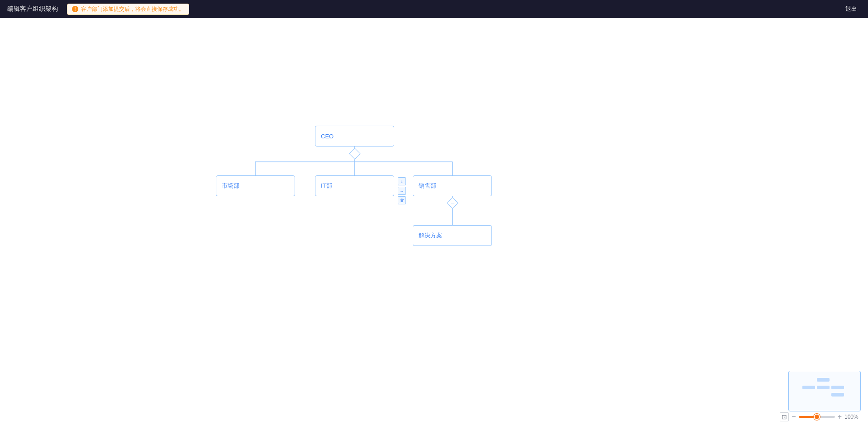 The image size is (868, 425). Describe the element at coordinates (820, 417) in the screenshot. I see `zoom-controls: ⊡ − + 100%` at that location.